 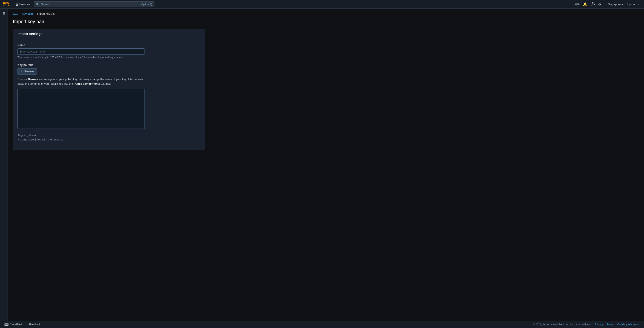 What do you see at coordinates (622, 4) in the screenshot?
I see `region-chevron: ▾` at bounding box center [622, 4].